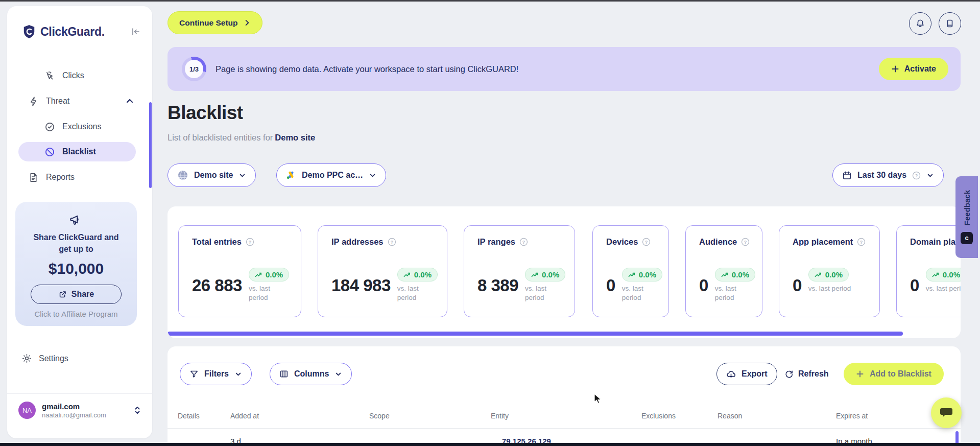 The width and height of the screenshot is (980, 446). Describe the element at coordinates (852, 416) in the screenshot. I see `col-header-expires-at: Expires at` at that location.